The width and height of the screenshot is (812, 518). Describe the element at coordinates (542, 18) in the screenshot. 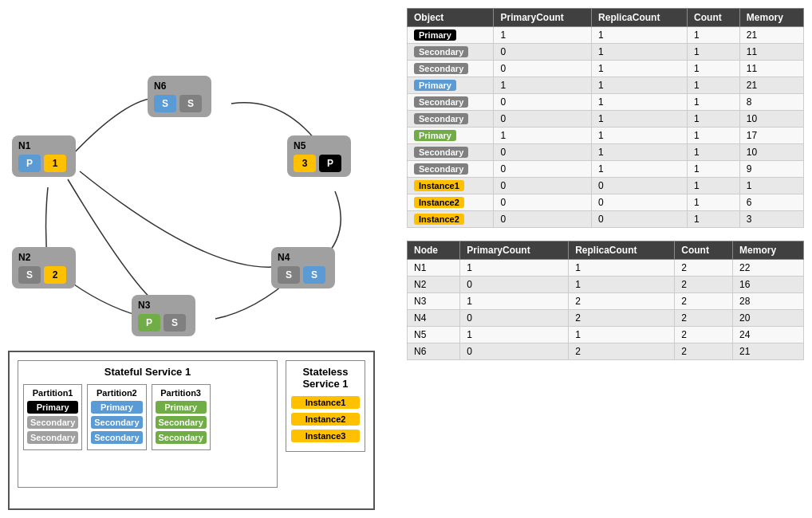

I see `object-table-header-primary: PrimaryCount` at that location.